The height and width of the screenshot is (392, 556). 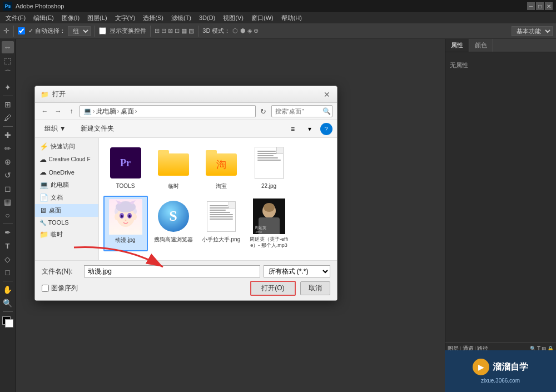 What do you see at coordinates (8, 232) in the screenshot?
I see `pen-tool: ✒` at bounding box center [8, 232].